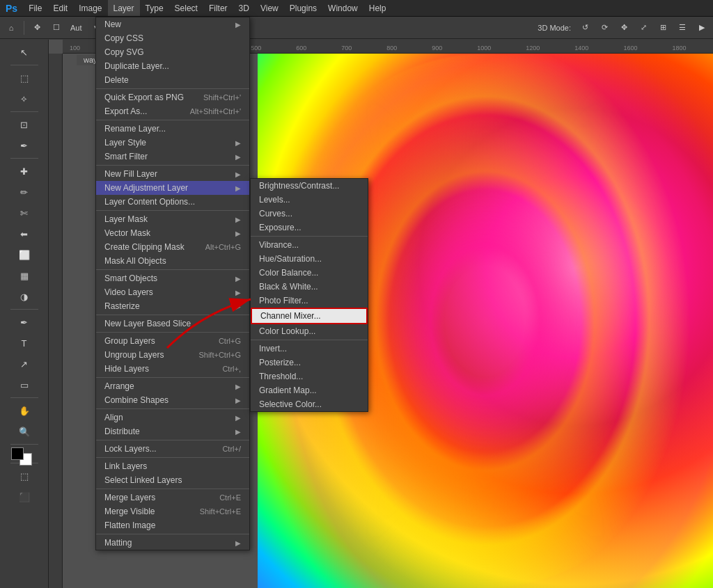 This screenshot has height=588, width=713. What do you see at coordinates (377, 8) in the screenshot?
I see `menu-help: Help` at bounding box center [377, 8].